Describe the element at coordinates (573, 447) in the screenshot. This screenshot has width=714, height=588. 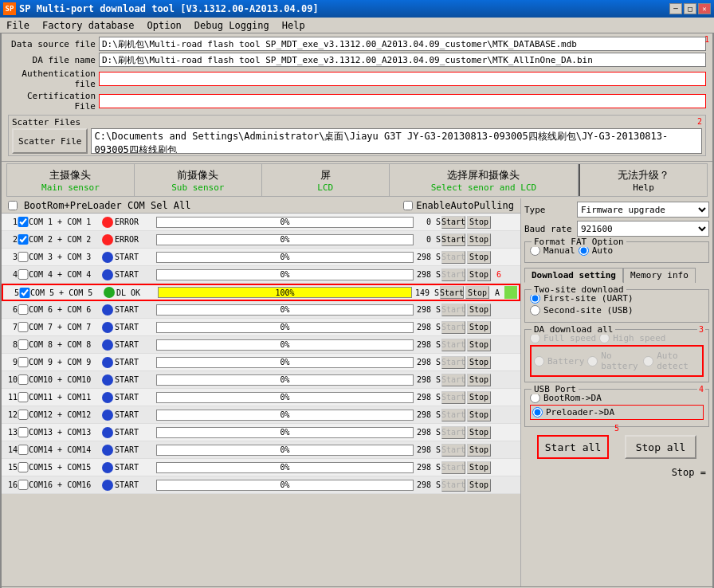
I see `start-all-button: Start all` at that location.